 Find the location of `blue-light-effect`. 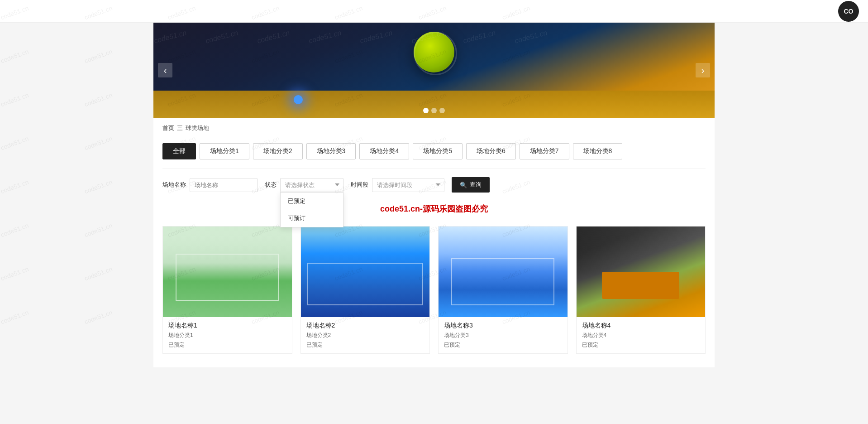

blue-light-effect is located at coordinates (298, 100).